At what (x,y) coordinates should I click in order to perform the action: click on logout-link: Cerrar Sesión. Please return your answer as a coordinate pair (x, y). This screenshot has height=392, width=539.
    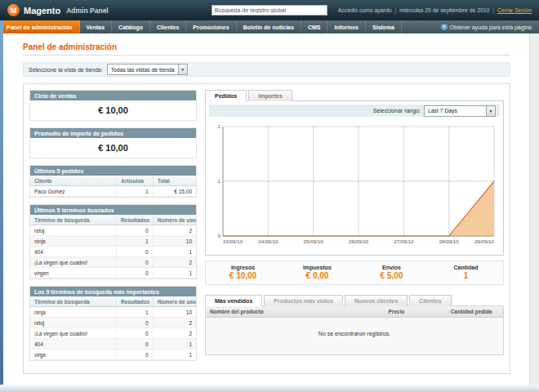
    Looking at the image, I should click on (514, 10).